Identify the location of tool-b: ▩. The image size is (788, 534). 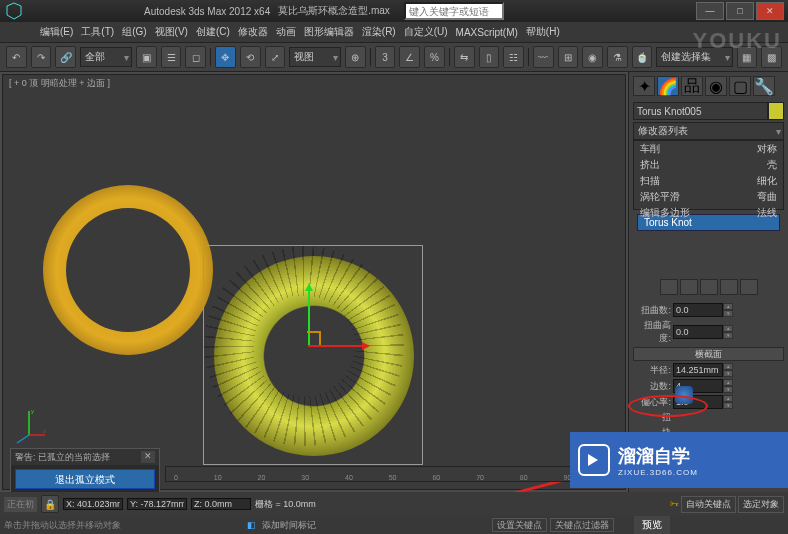
(772, 57).